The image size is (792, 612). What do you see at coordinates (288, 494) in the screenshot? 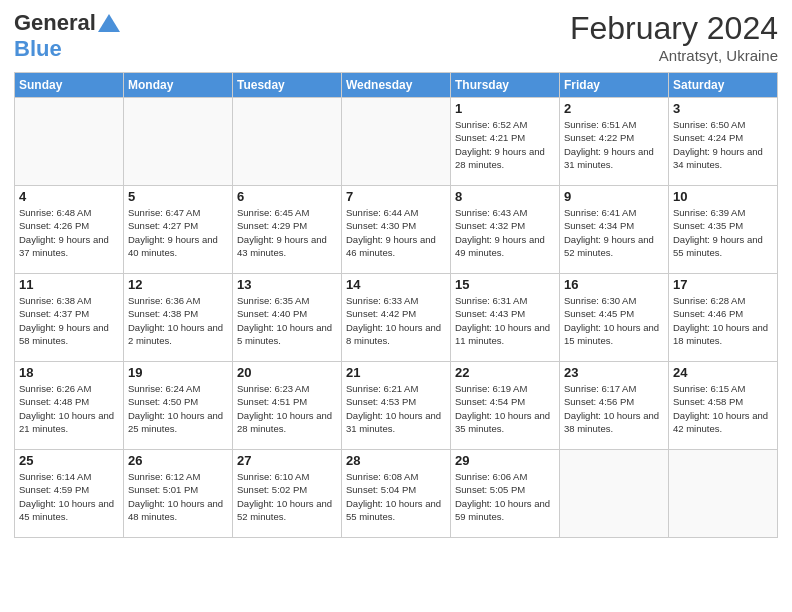
I see `day-cell: 27Sunrise: 6:10 AM Sunset: 5:02 PM Dayli…` at bounding box center [288, 494].